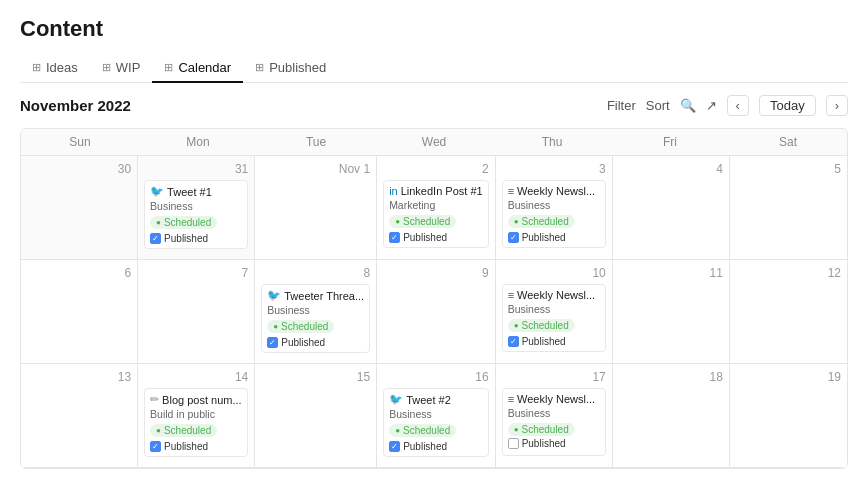 The height and width of the screenshot is (502, 868). Describe the element at coordinates (260, 68) in the screenshot. I see `published-icon: ⊞` at that location.